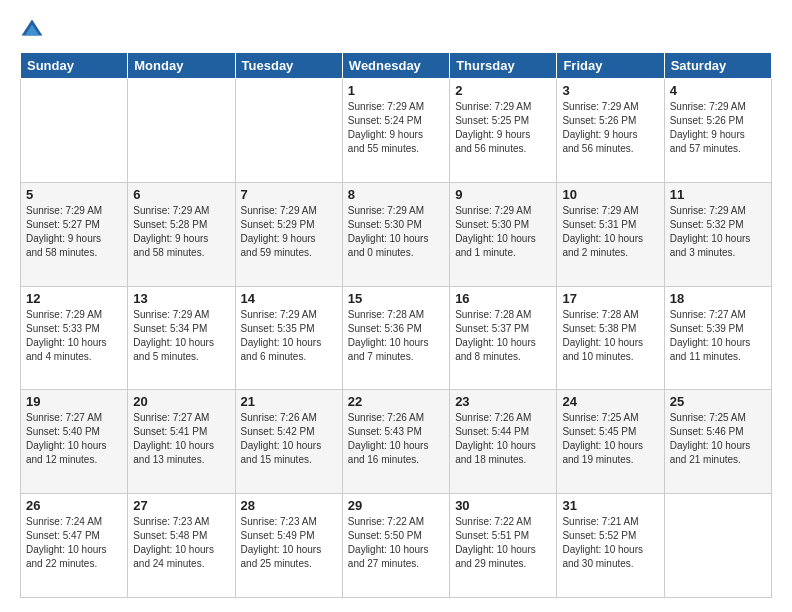  What do you see at coordinates (181, 298) in the screenshot?
I see `day-number: 13` at bounding box center [181, 298].